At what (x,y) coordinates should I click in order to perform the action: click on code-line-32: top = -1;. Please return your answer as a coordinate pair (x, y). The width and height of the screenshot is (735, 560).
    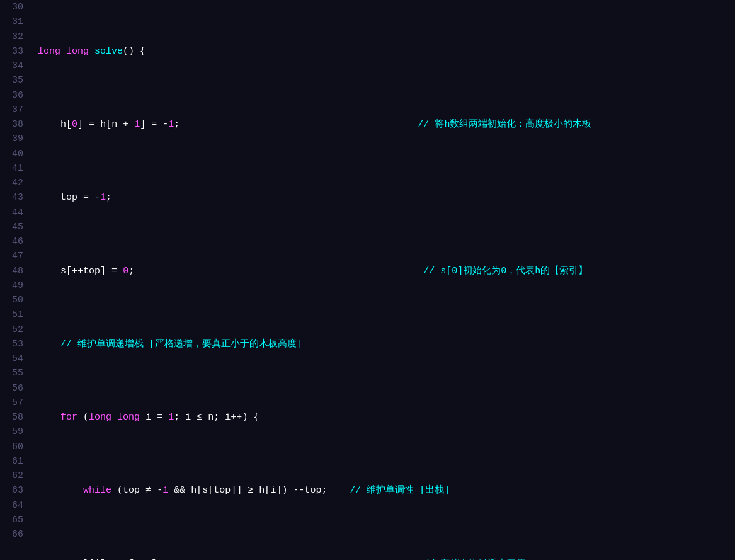
    Looking at the image, I should click on (387, 198).